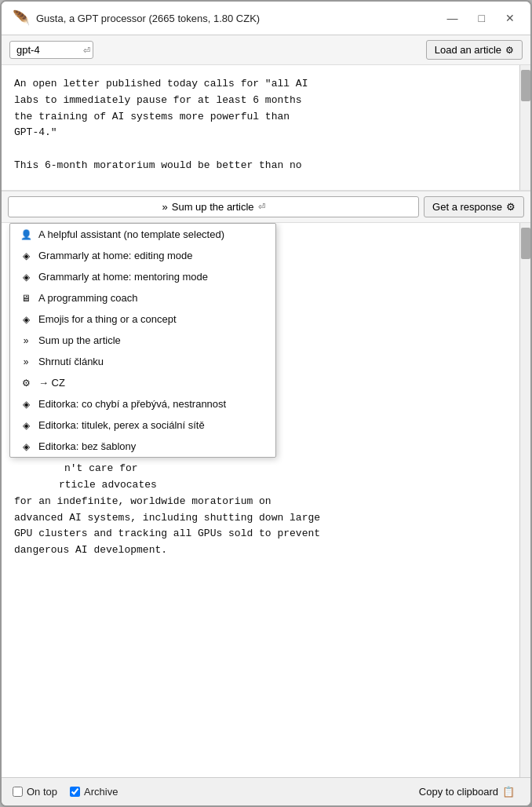 This screenshot has width=532, height=807. I want to click on window-title: Gusta, a GPT processor (2665 tokens, 1.8…, so click(148, 19).